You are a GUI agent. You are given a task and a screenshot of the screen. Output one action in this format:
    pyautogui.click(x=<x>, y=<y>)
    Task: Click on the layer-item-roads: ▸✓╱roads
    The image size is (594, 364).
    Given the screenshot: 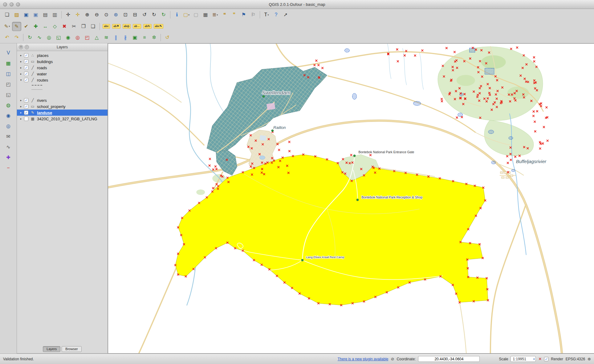 What is the action you would take?
    pyautogui.click(x=62, y=68)
    